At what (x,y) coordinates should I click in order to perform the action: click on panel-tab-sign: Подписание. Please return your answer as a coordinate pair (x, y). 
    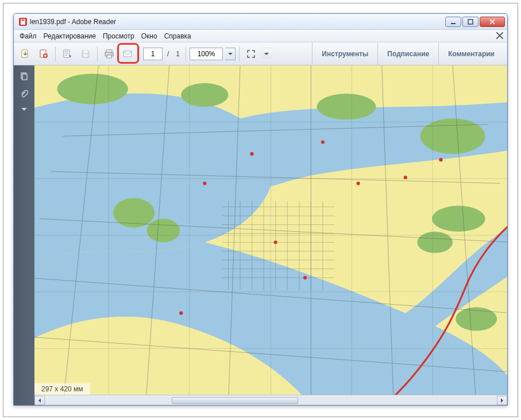
    Looking at the image, I should click on (408, 54).